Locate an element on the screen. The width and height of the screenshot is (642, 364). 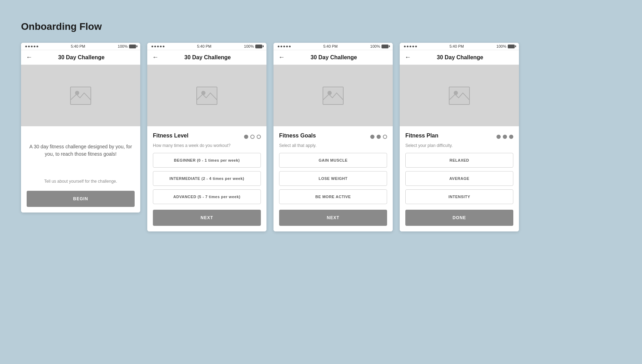
time-3: 5:40 PM is located at coordinates (330, 46).